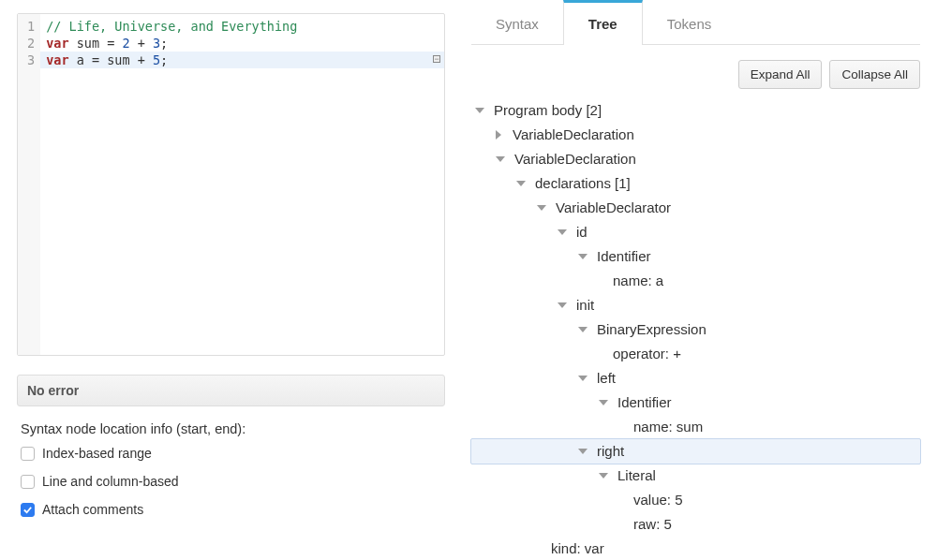 Image resolution: width=937 pixels, height=560 pixels. I want to click on tree-node-label: declarations [1], so click(583, 184).